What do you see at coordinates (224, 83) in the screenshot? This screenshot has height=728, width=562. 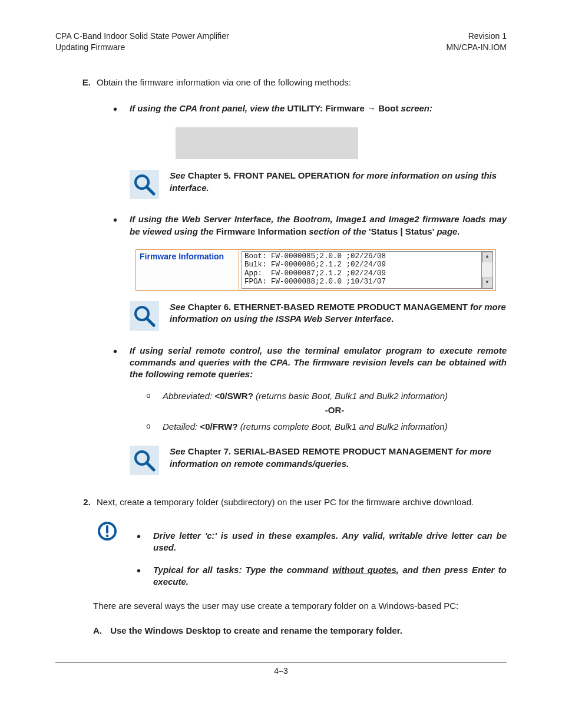 I see `step-E-title: Obtain the firmware information via one …` at bounding box center [224, 83].